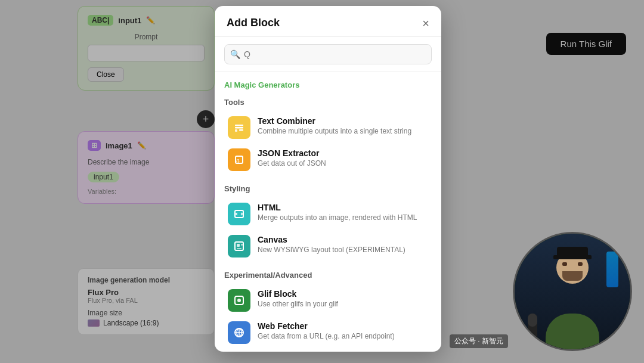 The height and width of the screenshot is (363, 644). I want to click on block-item-web-fetcher: Web Fetcher Get data from a URL (e.g. an…, so click(328, 333).